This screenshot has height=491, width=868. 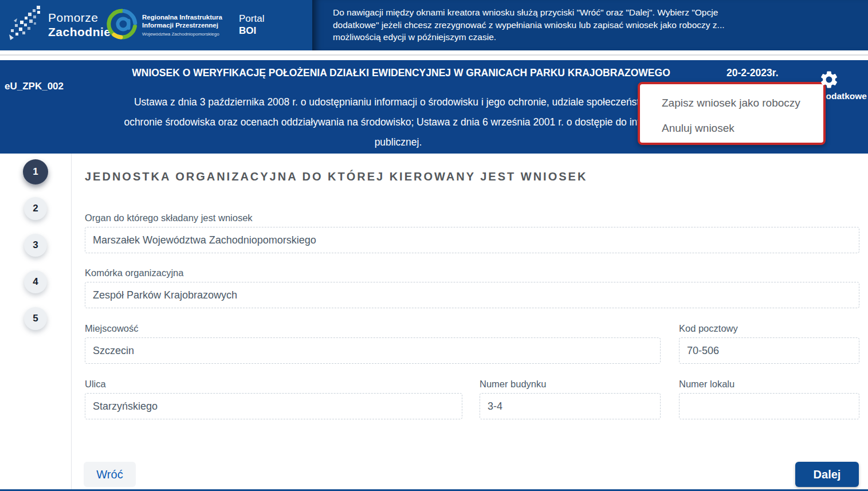 What do you see at coordinates (769, 351) in the screenshot?
I see `kod-pocztowy-input` at bounding box center [769, 351].